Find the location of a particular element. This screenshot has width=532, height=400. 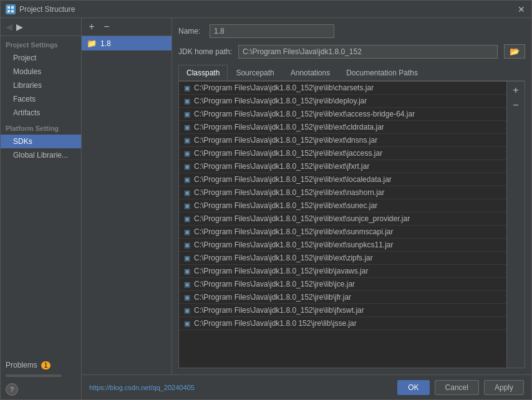

help-button: ? is located at coordinates (12, 389).